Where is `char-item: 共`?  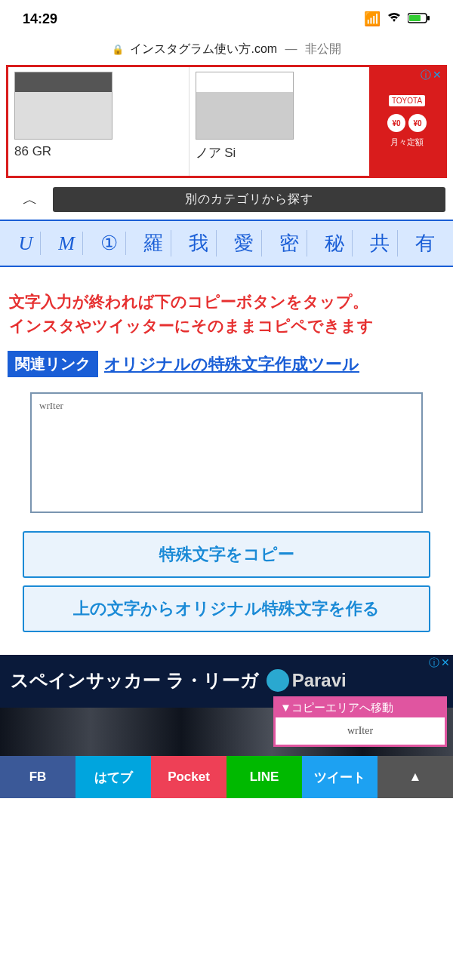
char-item: 共 is located at coordinates (381, 243).